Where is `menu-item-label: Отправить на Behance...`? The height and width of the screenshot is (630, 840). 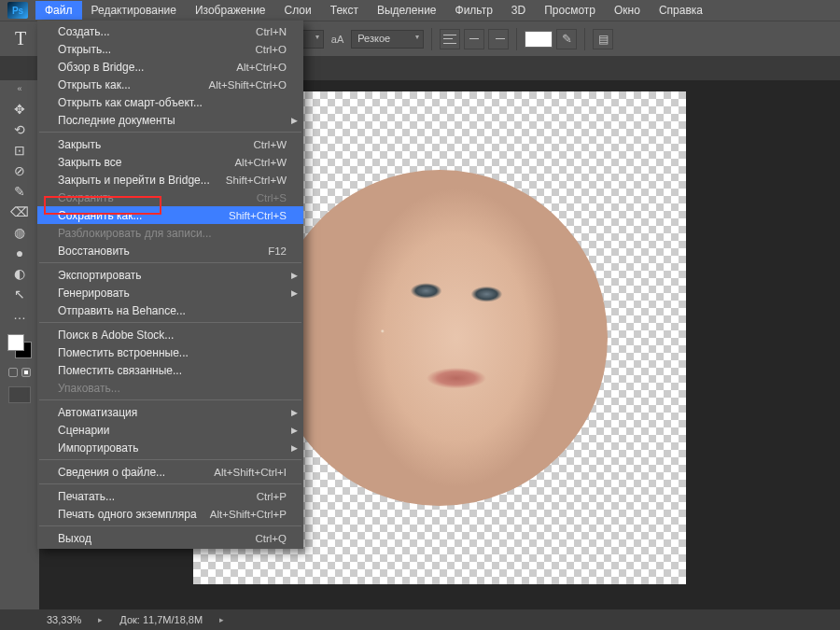 menu-item-label: Отправить на Behance... is located at coordinates (121, 311).